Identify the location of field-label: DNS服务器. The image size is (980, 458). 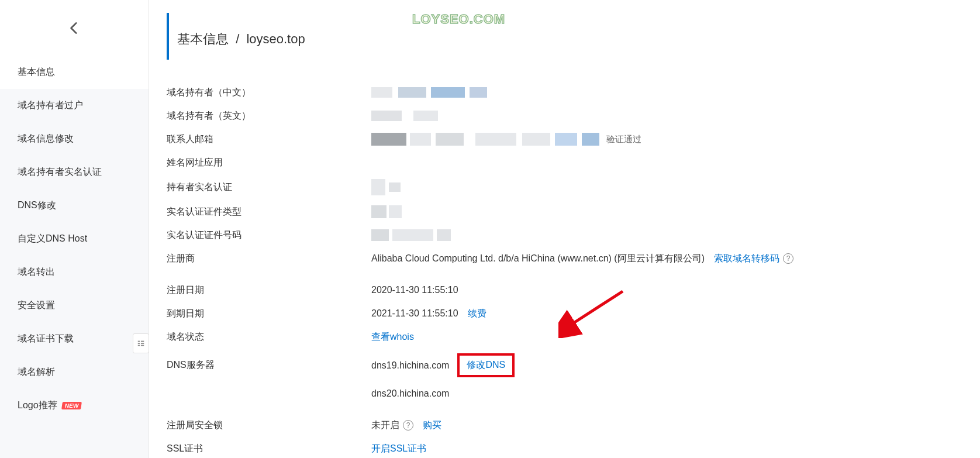
(269, 365).